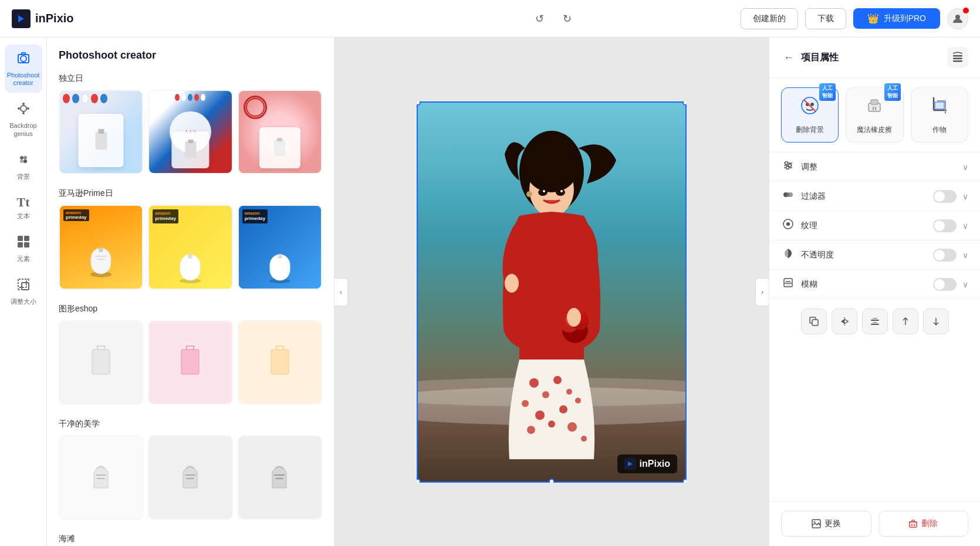  Describe the element at coordinates (655, 464) in the screenshot. I see `watermark-text: inPixio` at that location.